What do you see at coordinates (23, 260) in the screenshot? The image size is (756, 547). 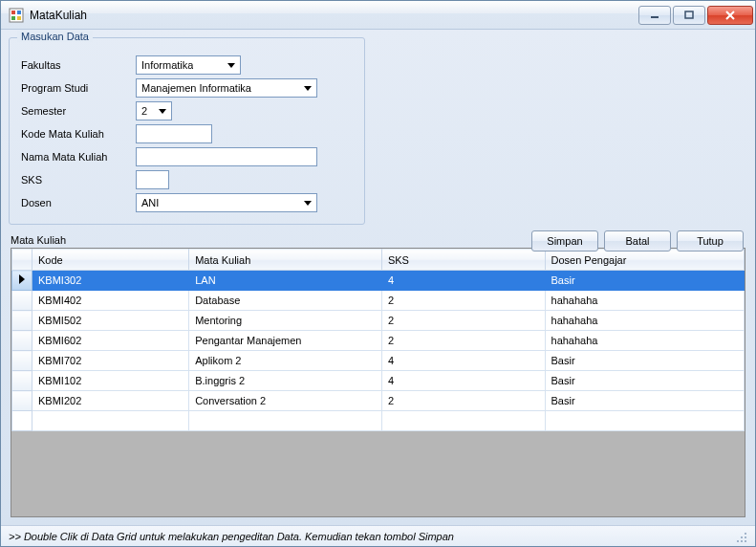 I see `grid-corner` at bounding box center [23, 260].